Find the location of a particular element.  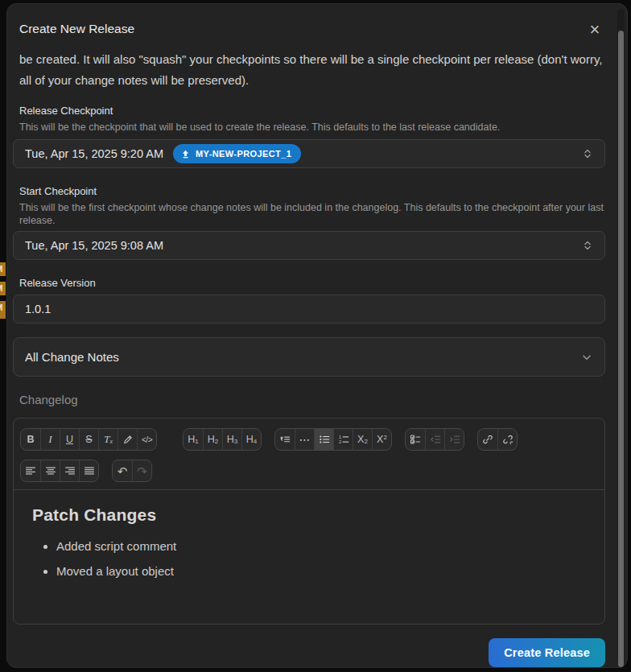

svg-text: 1 is located at coordinates (340, 437).